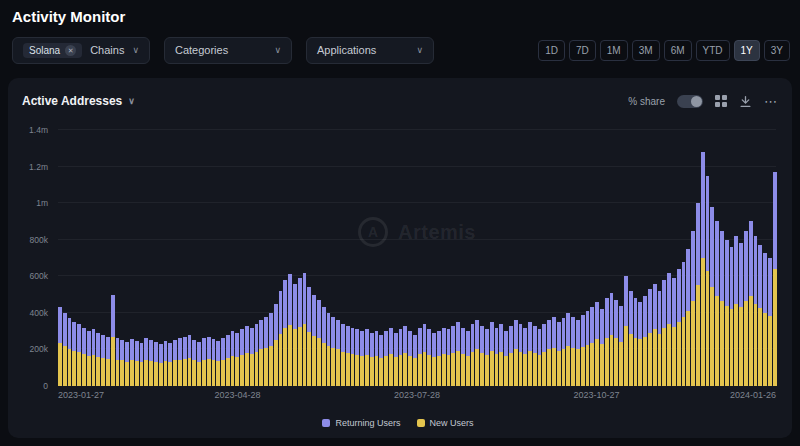 The height and width of the screenshot is (446, 800). What do you see at coordinates (552, 50) in the screenshot?
I see `time-range-1d: 1D` at bounding box center [552, 50].